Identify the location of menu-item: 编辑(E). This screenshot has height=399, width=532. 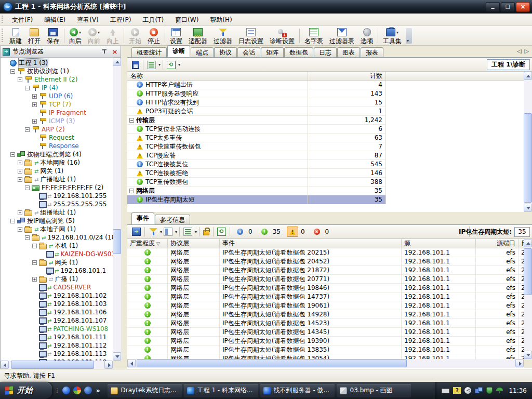
(55, 20).